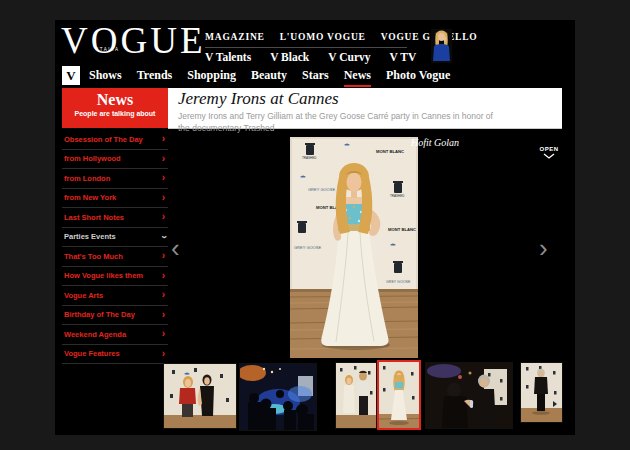 Image resolution: width=630 pixels, height=450 pixels. What do you see at coordinates (349, 57) in the screenshot?
I see `menu-v-curvy: V Curvy` at bounding box center [349, 57].